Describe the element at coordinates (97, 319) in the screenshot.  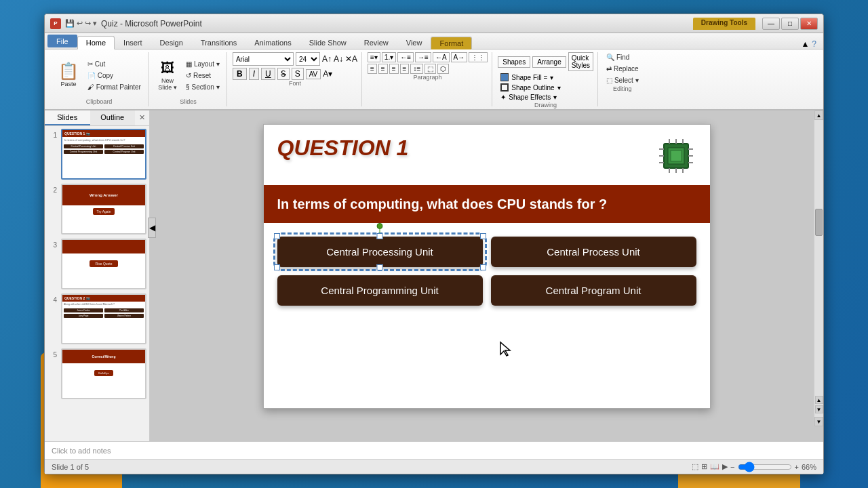
I see `slide-thumb-4: 4 QUESTION 2 📷 Along with when did Bill …` at that location.